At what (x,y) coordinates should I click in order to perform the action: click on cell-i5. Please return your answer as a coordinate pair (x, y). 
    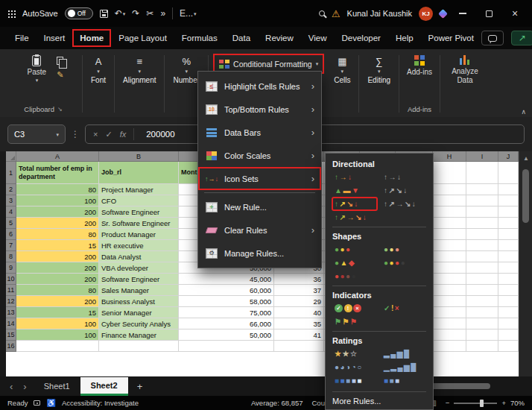
    Looking at the image, I should click on (483, 224).